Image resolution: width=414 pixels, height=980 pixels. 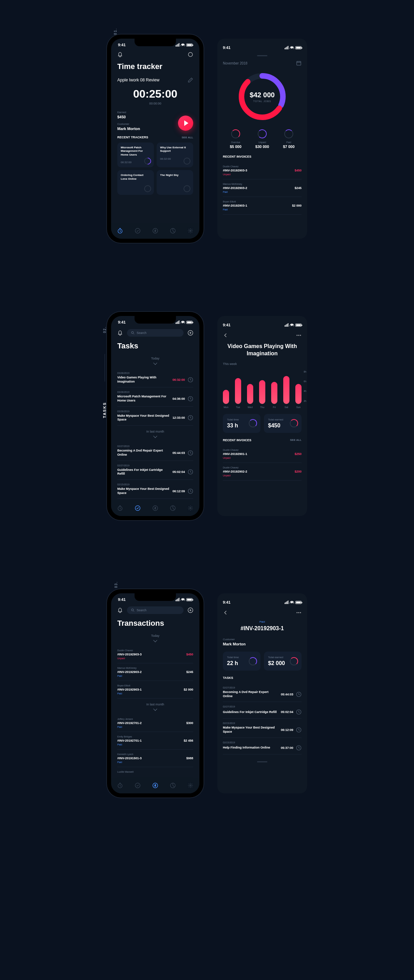 I want to click on task-item: 03/28/2019 Make Myspace Your Best Design…, so click(x=155, y=416).